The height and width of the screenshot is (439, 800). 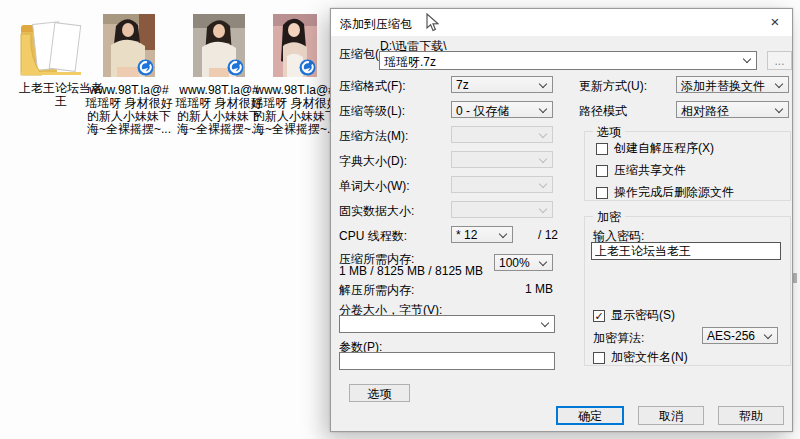 What do you see at coordinates (665, 192) in the screenshot?
I see `delete-after-checkbox: 操作完成后删除源文件` at bounding box center [665, 192].